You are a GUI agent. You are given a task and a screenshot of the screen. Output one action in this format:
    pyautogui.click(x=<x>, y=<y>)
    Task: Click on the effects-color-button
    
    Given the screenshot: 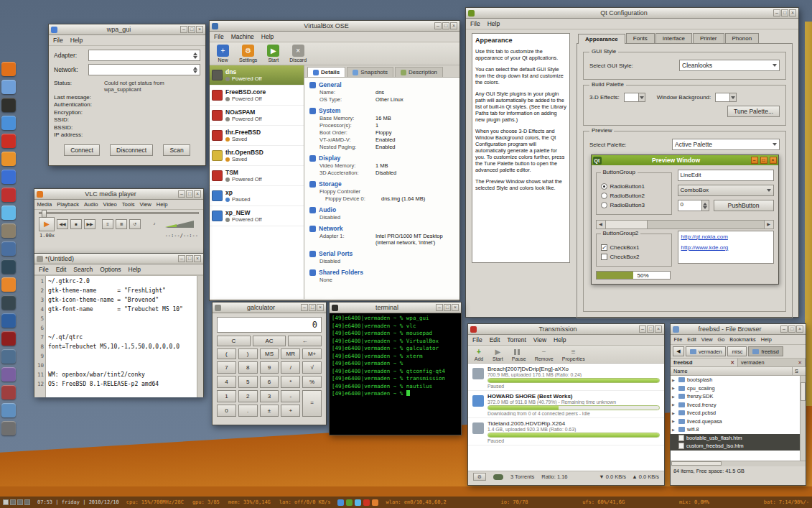 What is the action you would take?
    pyautogui.click(x=635, y=98)
    